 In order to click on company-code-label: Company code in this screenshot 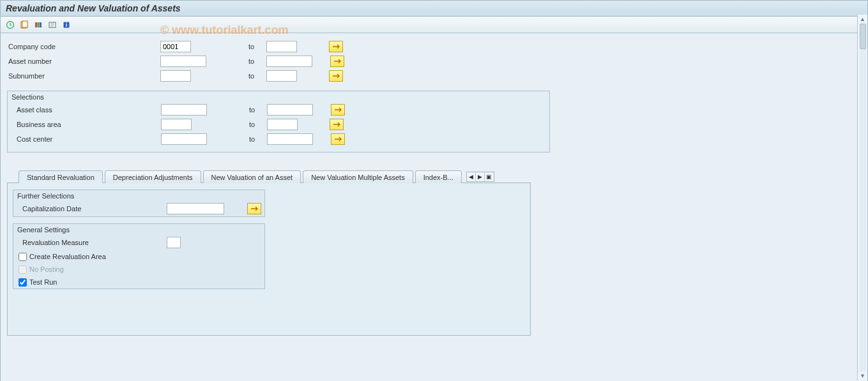, I will do `click(84, 47)`.